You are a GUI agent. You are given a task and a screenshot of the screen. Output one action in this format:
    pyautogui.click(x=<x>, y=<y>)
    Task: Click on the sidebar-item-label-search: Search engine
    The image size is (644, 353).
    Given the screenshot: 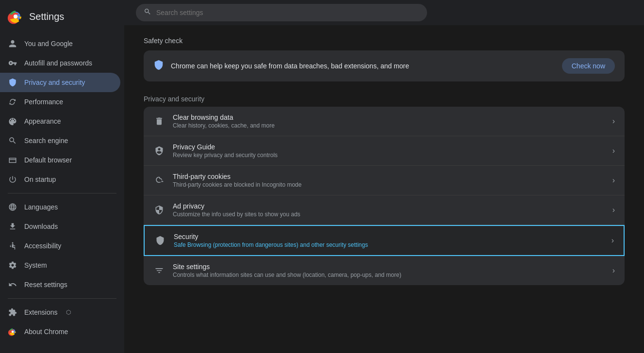 What is the action you would take?
    pyautogui.click(x=46, y=141)
    